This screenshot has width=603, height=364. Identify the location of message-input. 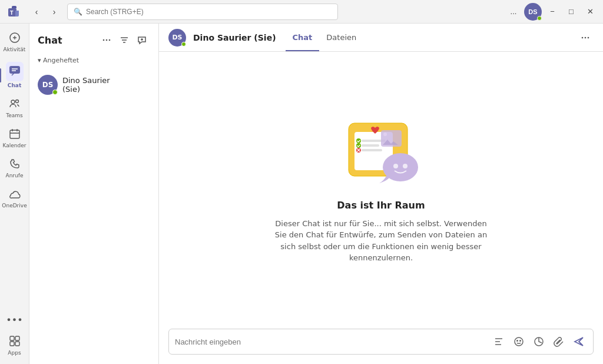
(331, 342).